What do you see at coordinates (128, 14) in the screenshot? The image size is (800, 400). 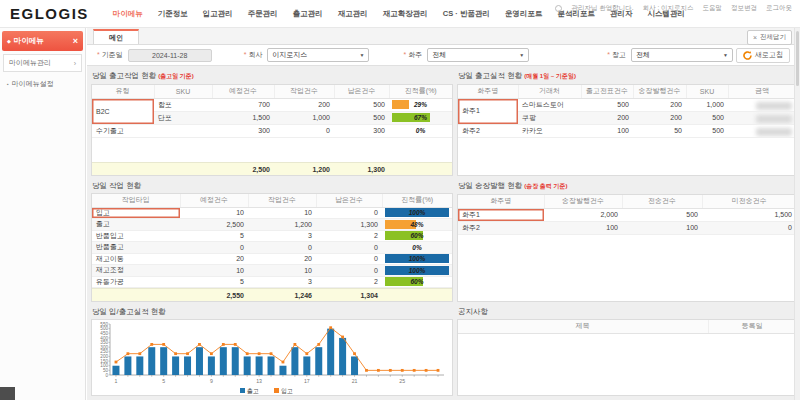 I see `nav-item-0: 마이메뉴` at bounding box center [128, 14].